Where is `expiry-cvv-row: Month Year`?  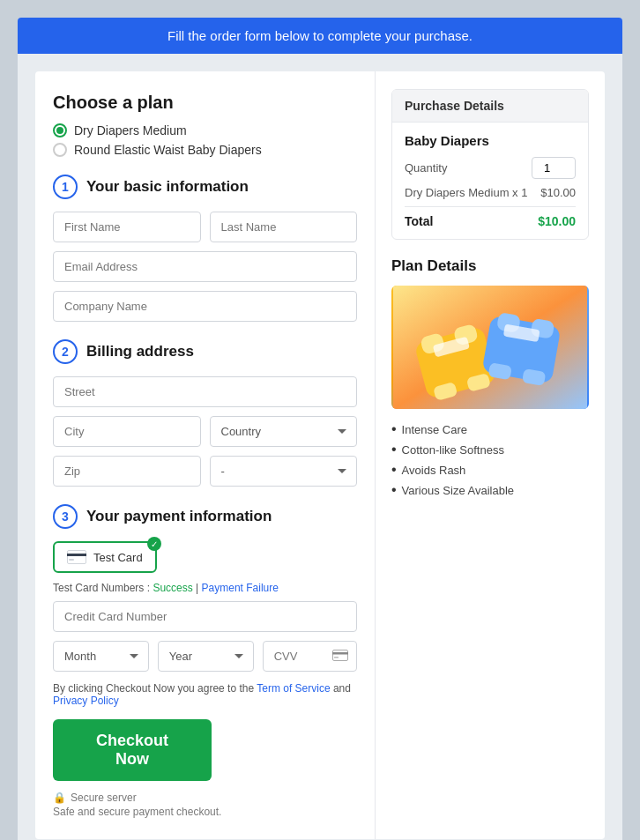 expiry-cvv-row: Month Year is located at coordinates (205, 656).